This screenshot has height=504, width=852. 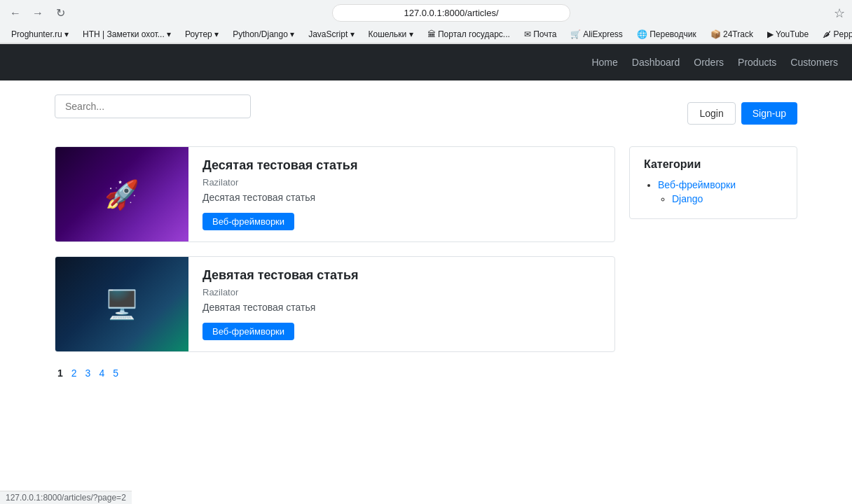 I want to click on login-button: Login, so click(x=711, y=113).